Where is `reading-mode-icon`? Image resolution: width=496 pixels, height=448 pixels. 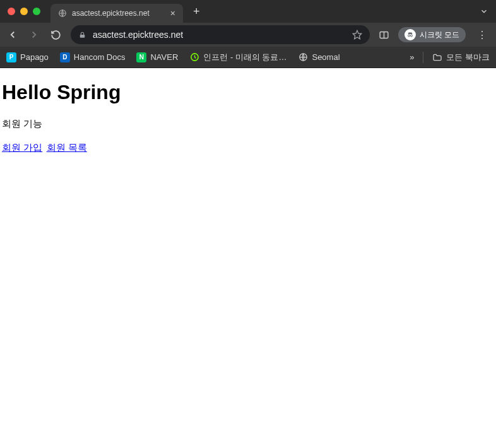
reading-mode-icon is located at coordinates (384, 35).